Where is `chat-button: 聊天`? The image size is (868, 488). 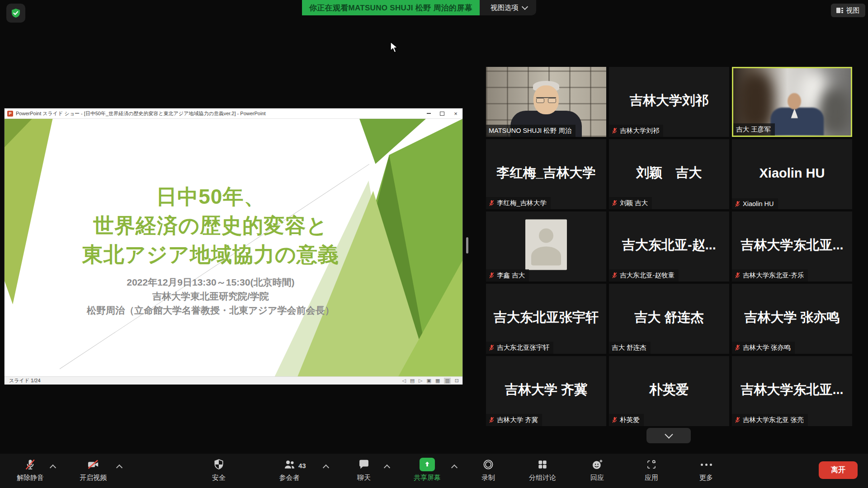 chat-button: 聊天 is located at coordinates (364, 470).